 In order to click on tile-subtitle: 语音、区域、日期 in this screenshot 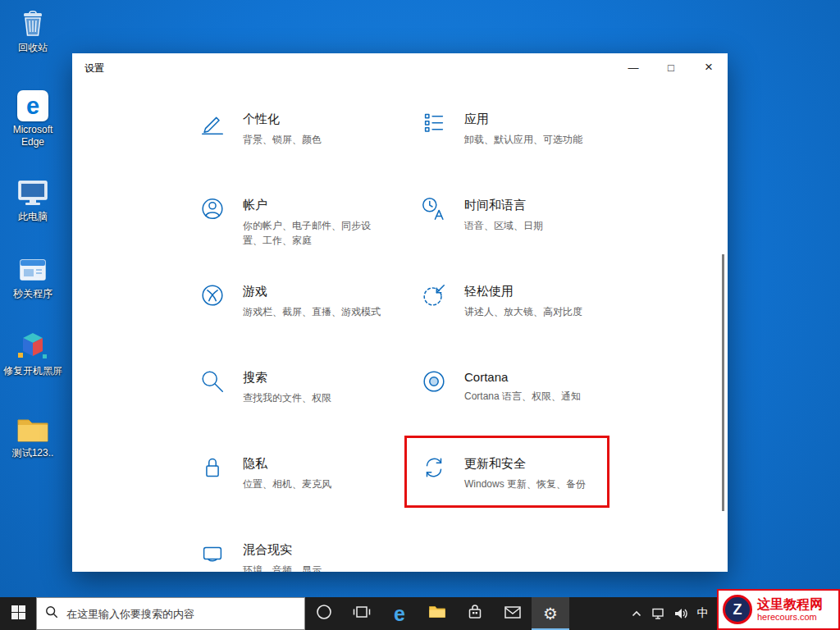, I will do `click(504, 226)`.